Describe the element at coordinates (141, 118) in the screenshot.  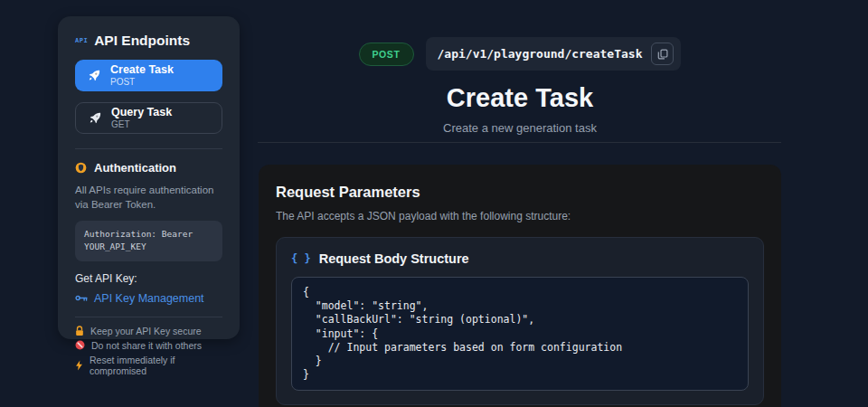
I see `endpoint-labels: Query Task GET` at that location.